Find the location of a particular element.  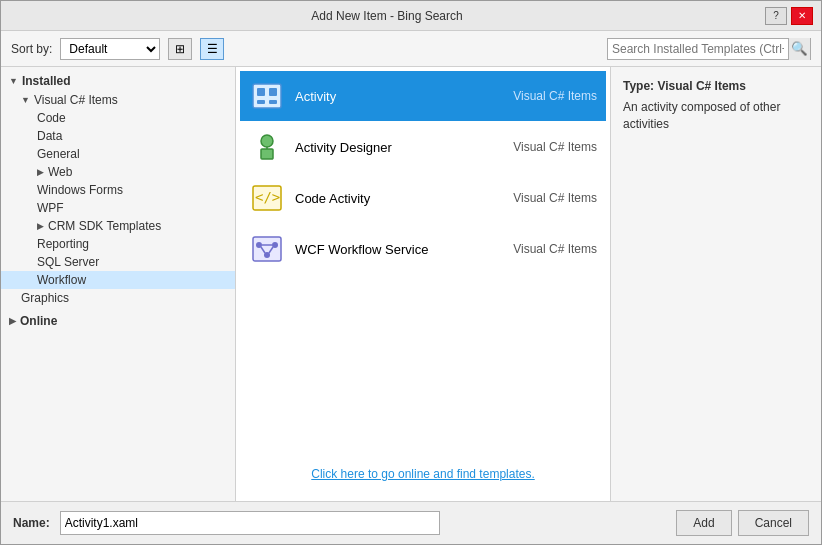

title-bar: Add New Item - Bing Search ? ✕ is located at coordinates (411, 16).